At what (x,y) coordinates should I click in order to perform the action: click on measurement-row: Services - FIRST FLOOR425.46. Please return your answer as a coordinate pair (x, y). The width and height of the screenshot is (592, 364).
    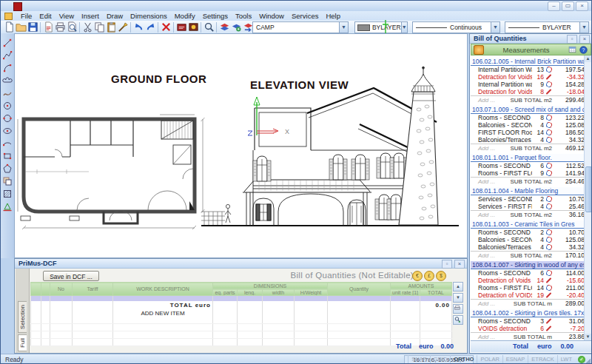
    Looking at the image, I should click on (528, 206).